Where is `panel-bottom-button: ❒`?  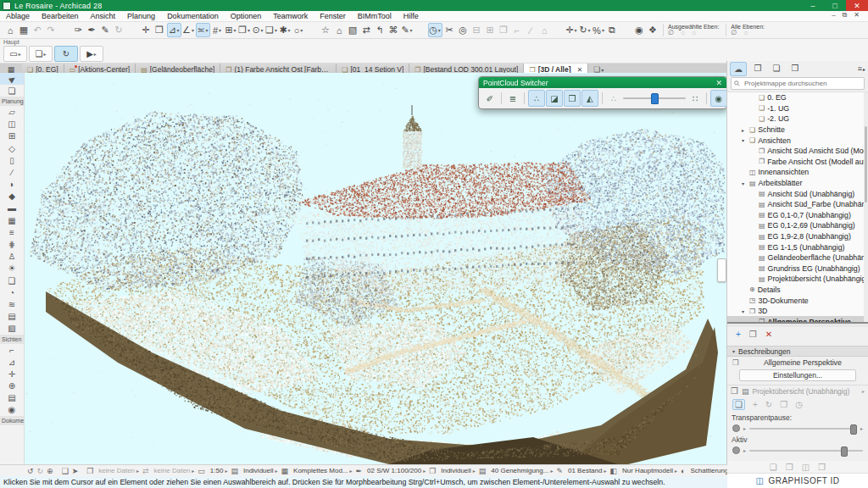
panel-bottom-button: ❒ is located at coordinates (822, 468).